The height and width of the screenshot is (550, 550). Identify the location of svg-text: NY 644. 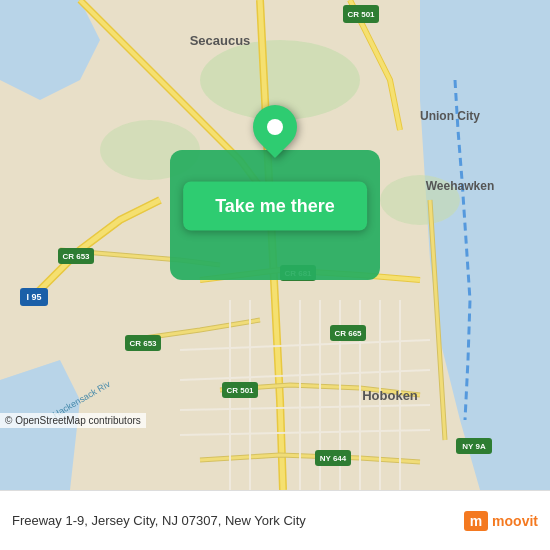
(334, 458).